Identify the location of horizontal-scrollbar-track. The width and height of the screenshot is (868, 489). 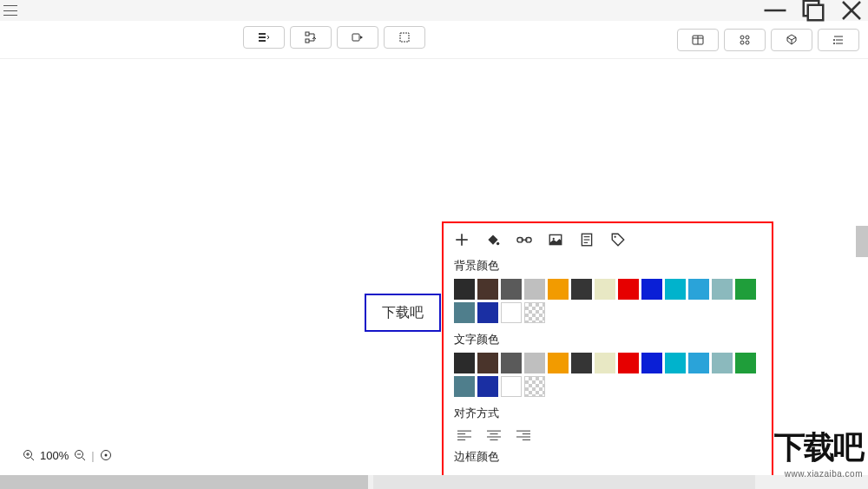
(434, 482).